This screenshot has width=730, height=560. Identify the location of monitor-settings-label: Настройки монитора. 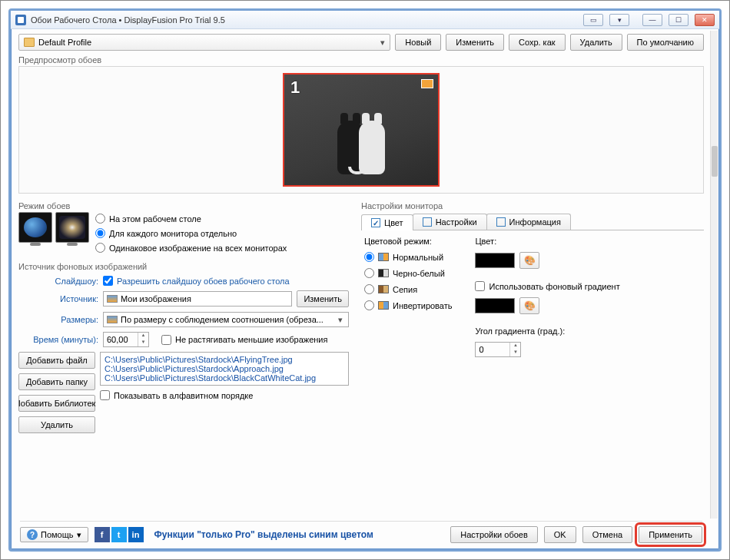
(533, 206).